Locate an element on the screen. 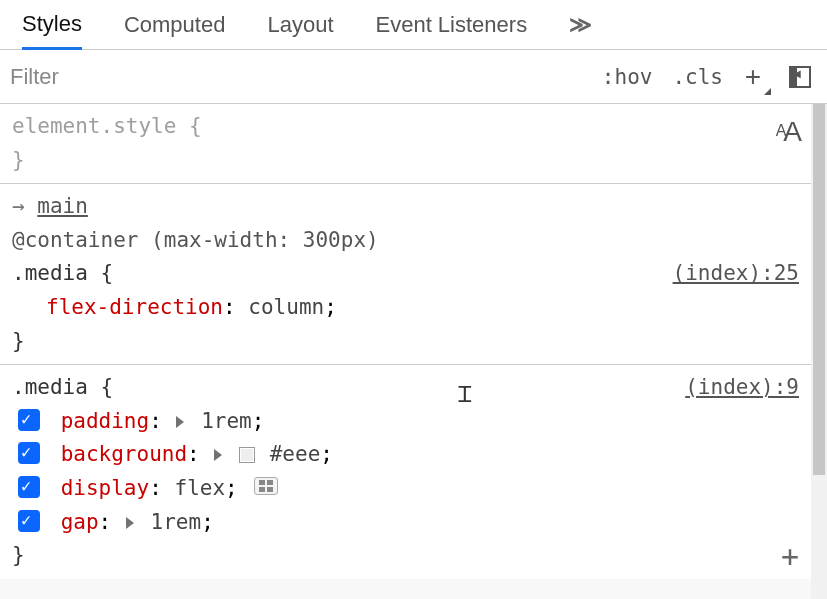  source-link: (index):9 is located at coordinates (742, 388).